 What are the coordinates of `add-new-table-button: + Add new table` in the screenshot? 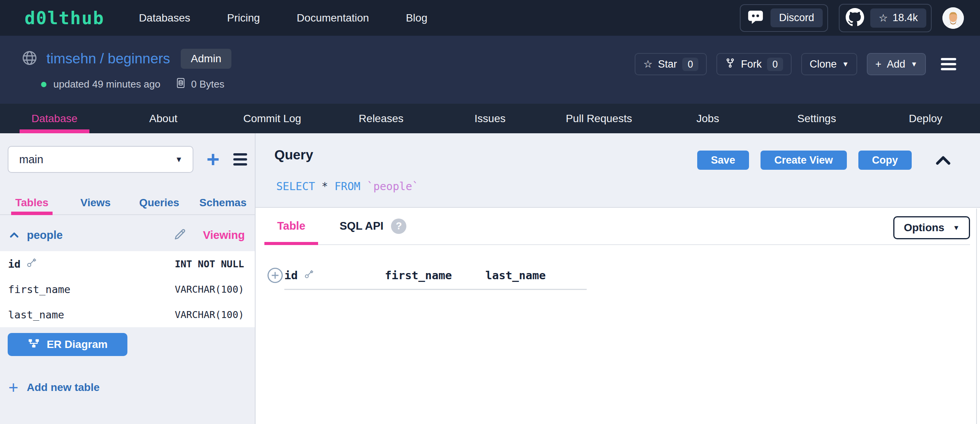 It's located at (132, 388).